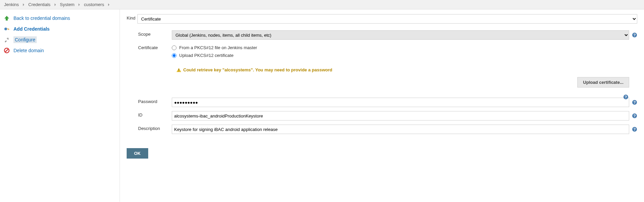  Describe the element at coordinates (400, 102) in the screenshot. I see `password-input` at that location.